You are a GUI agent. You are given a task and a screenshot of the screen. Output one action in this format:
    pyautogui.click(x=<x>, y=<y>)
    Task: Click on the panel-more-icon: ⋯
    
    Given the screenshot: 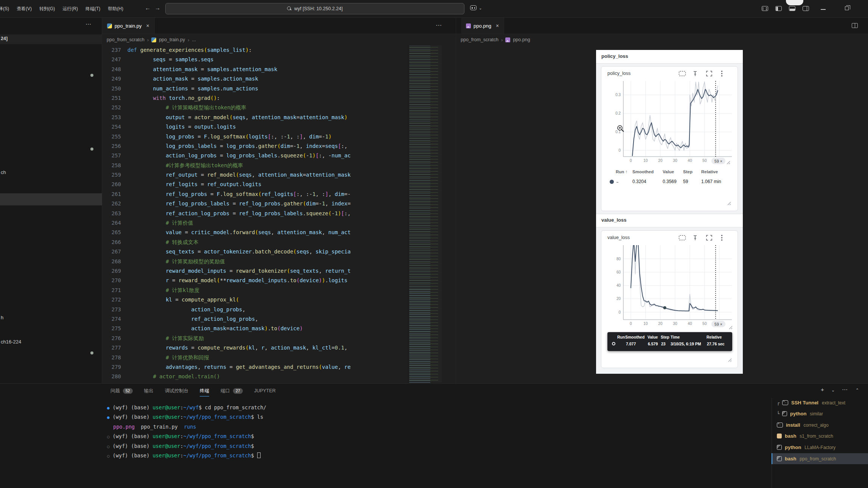 What is the action you would take?
    pyautogui.click(x=845, y=390)
    